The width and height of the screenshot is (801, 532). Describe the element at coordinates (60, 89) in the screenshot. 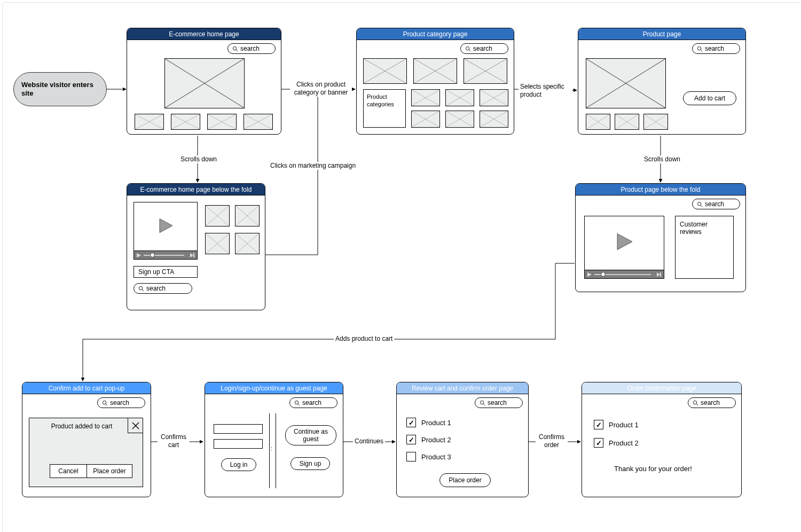

I see `start-node: Website visitor enters site` at that location.